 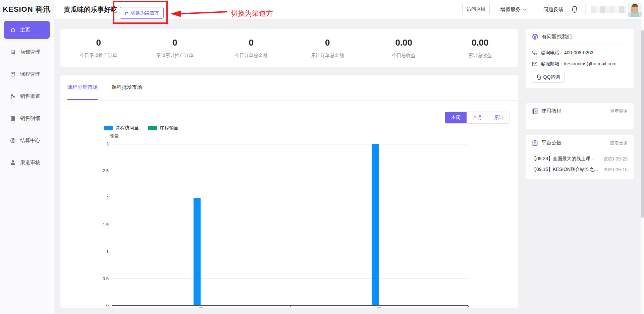 I want to click on shop-title: 黄瓜味的乐事好吃, so click(x=91, y=9).